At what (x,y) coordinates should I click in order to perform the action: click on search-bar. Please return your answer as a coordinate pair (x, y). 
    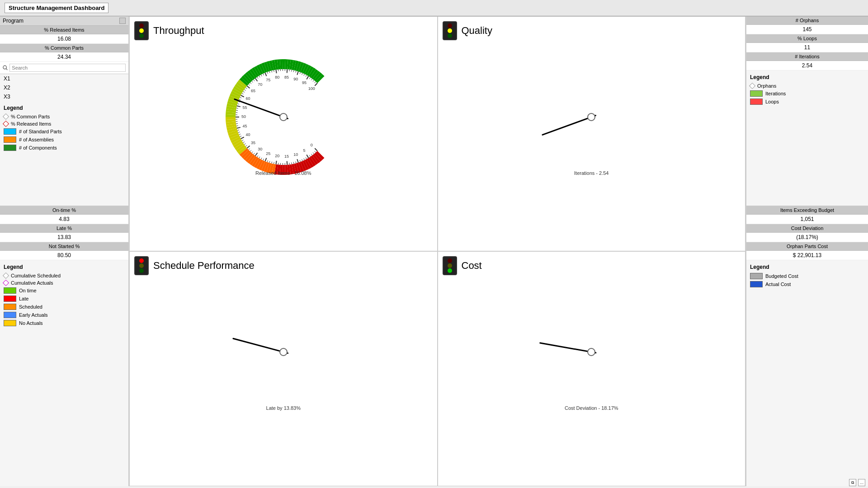
    Looking at the image, I should click on (64, 68).